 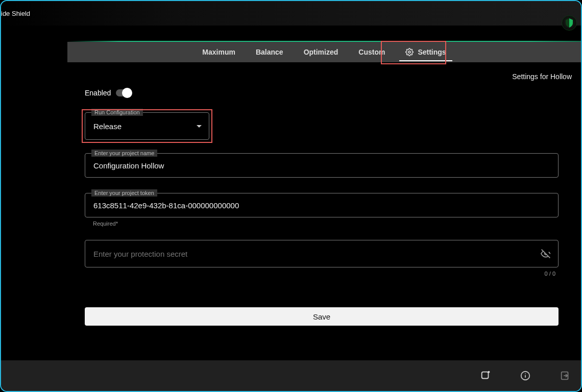 I want to click on tab-label: Maximum, so click(x=219, y=52).